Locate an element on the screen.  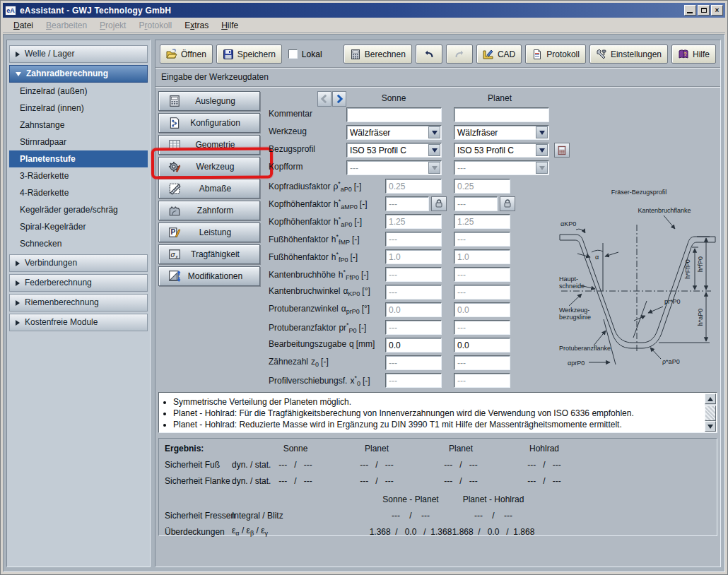
results-col-header: Hohlrad is located at coordinates (544, 449).